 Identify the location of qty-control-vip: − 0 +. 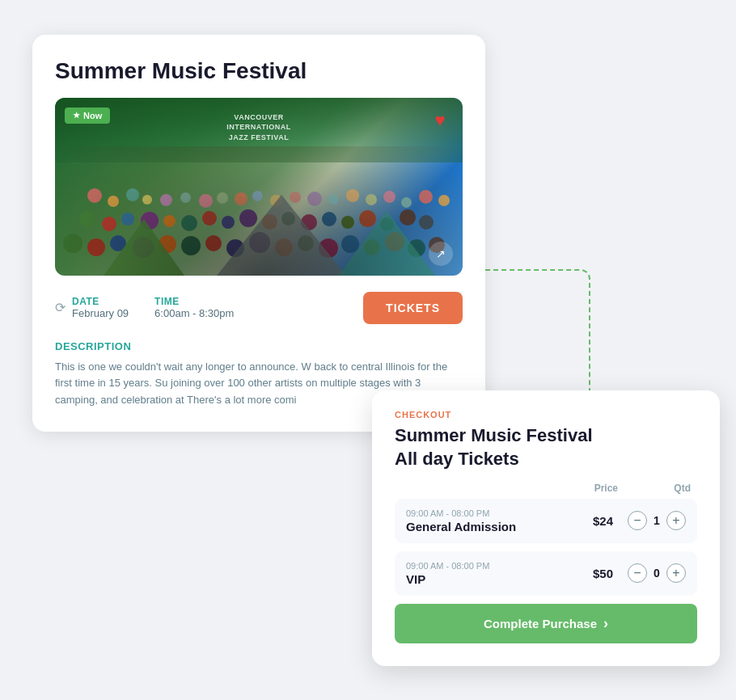
(649, 573).